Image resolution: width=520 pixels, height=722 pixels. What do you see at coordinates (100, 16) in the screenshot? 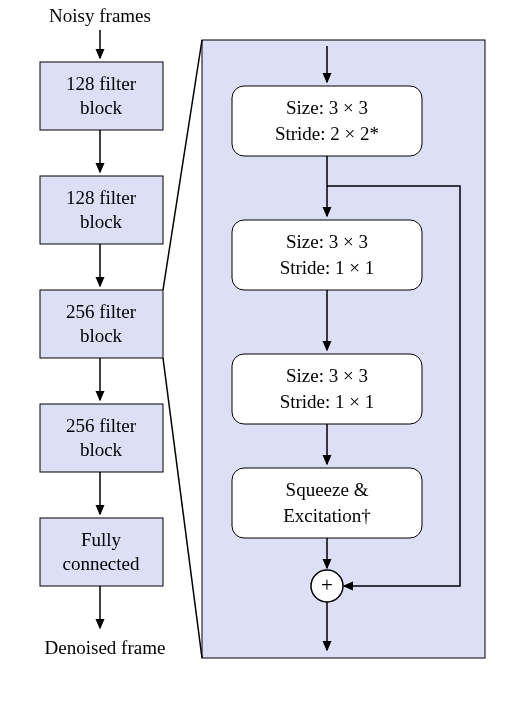
I see `input-label: Noisy frames` at bounding box center [100, 16].